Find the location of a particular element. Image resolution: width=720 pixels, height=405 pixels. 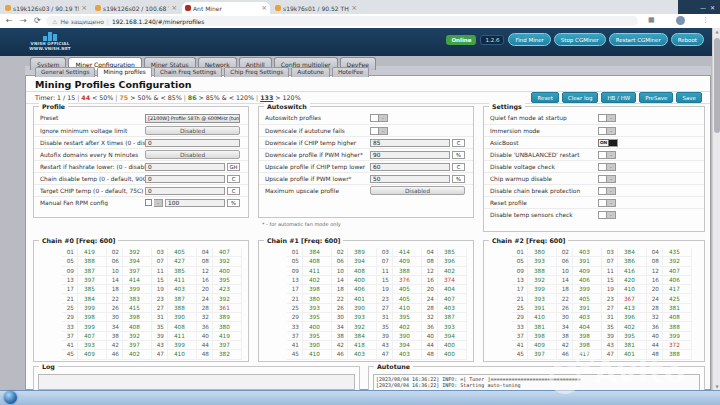

preset-select: [2100W] Profile 58Th @ 600MHz (tun▾ is located at coordinates (192, 118).